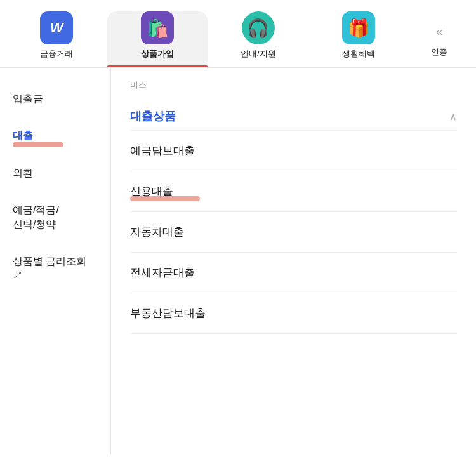  I want to click on sidebar-item-loan: 대출, so click(55, 136).